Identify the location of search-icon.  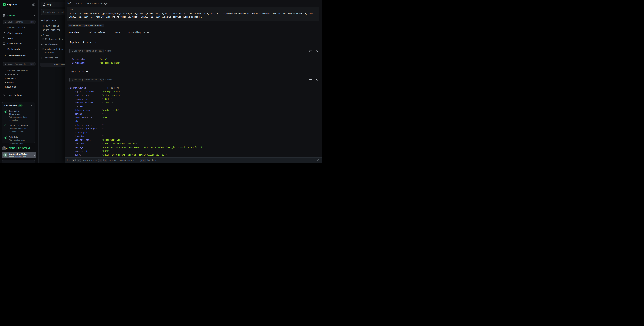
(6, 64).